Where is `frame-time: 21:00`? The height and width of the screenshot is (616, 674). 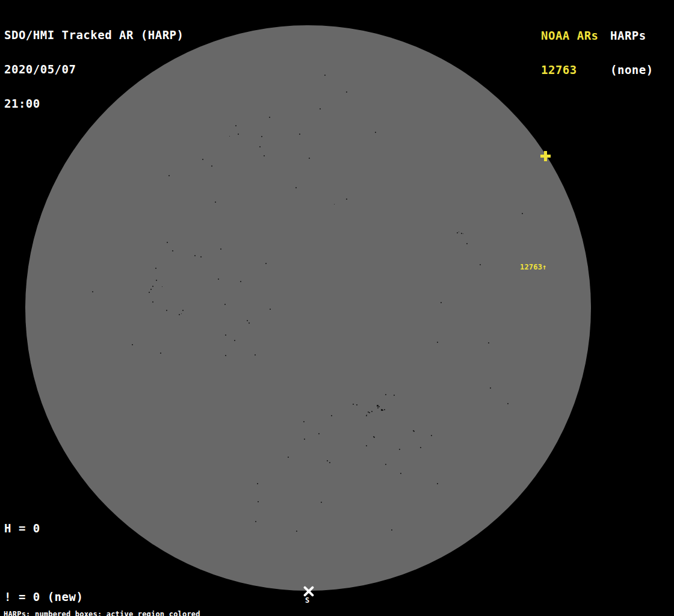 frame-time: 21:00 is located at coordinates (94, 103).